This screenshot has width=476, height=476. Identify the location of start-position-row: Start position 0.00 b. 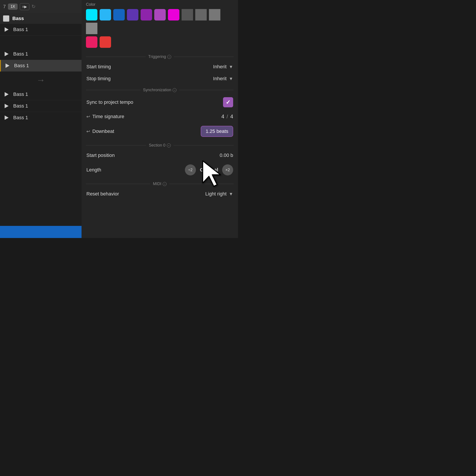
(160, 155).